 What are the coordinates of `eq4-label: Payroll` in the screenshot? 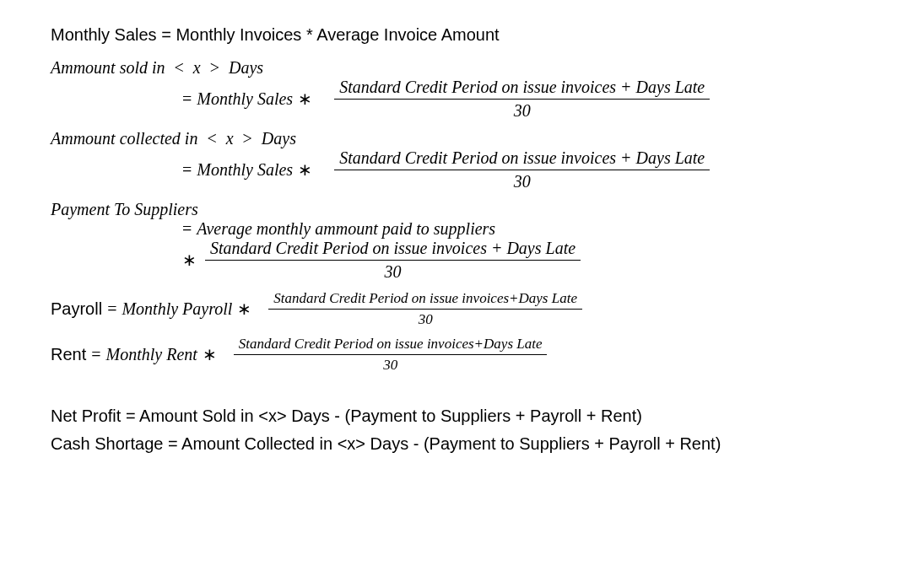 It's located at (76, 309).